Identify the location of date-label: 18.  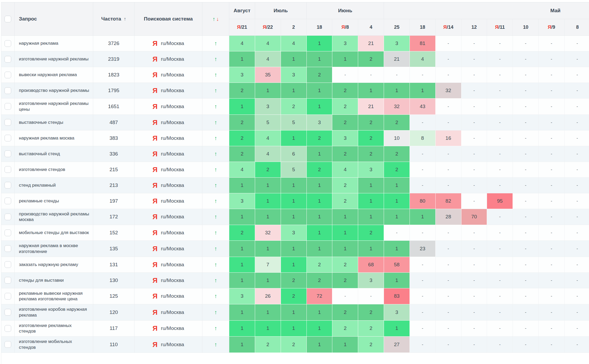
(319, 27).